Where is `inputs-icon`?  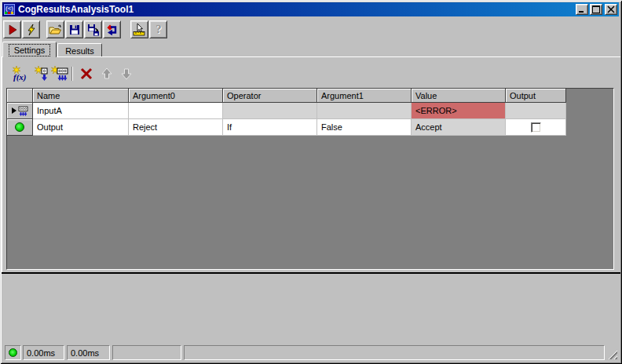
inputs-icon is located at coordinates (24, 111).